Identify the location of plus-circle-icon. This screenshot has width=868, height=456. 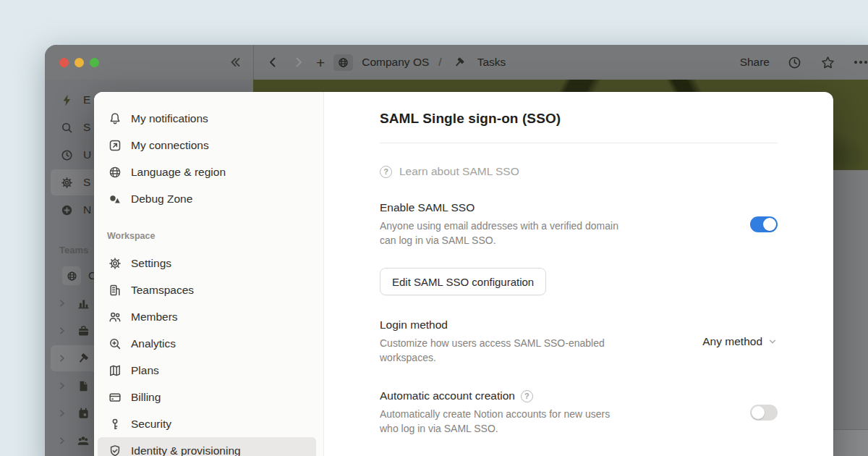
(67, 210).